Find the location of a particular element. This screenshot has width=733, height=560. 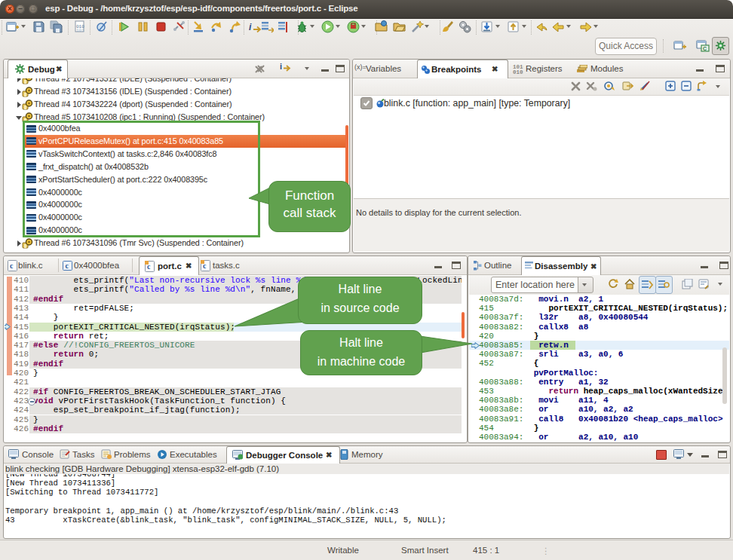

svg-text: 101 is located at coordinates (80, 30).